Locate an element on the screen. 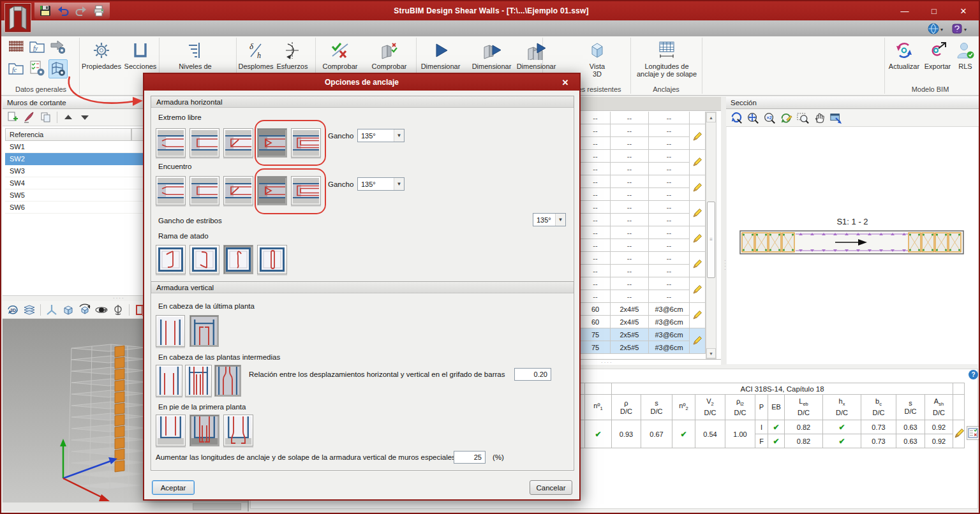 The image size is (980, 514). vertical-splitter: ···· is located at coordinates (724, 231).